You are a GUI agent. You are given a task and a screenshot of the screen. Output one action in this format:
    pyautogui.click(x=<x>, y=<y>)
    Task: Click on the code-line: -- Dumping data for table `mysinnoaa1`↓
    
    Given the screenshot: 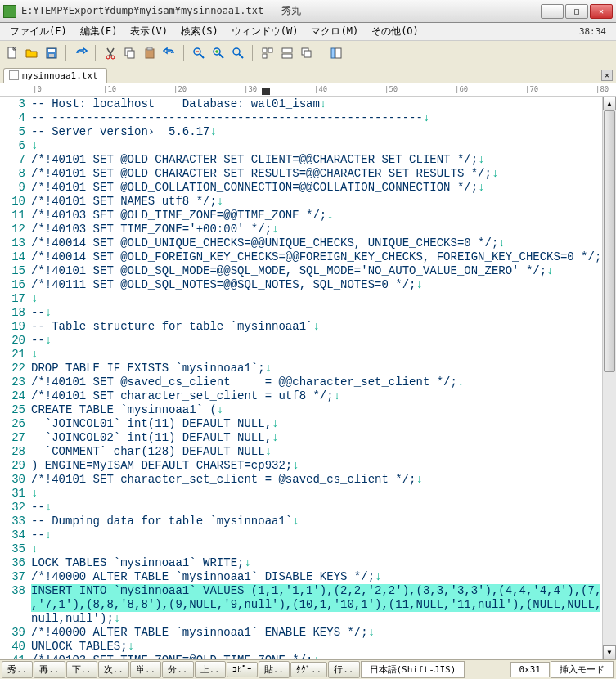 What is the action you would take?
    pyautogui.click(x=316, y=522)
    